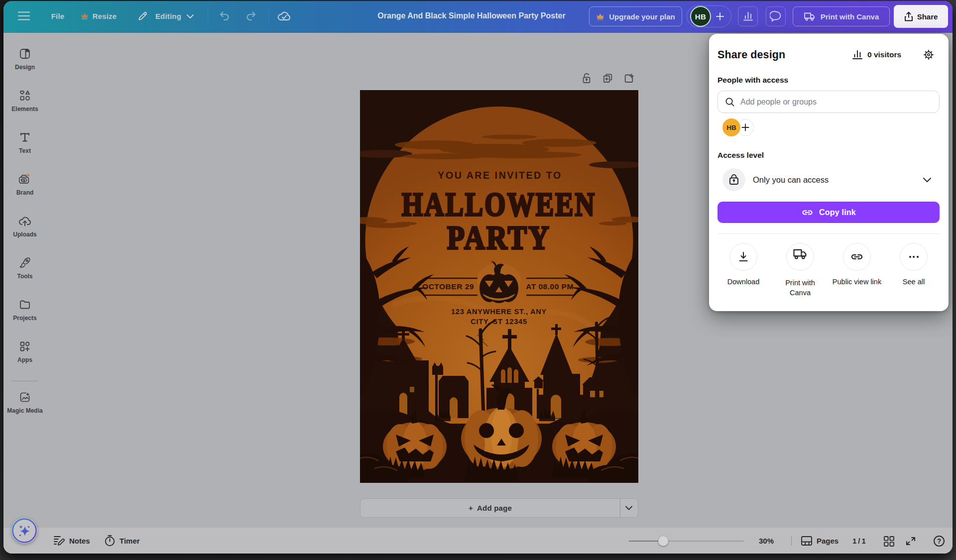 The width and height of the screenshot is (956, 560). Describe the element at coordinates (499, 322) in the screenshot. I see `svg-text: CITY, ST 12345` at that location.